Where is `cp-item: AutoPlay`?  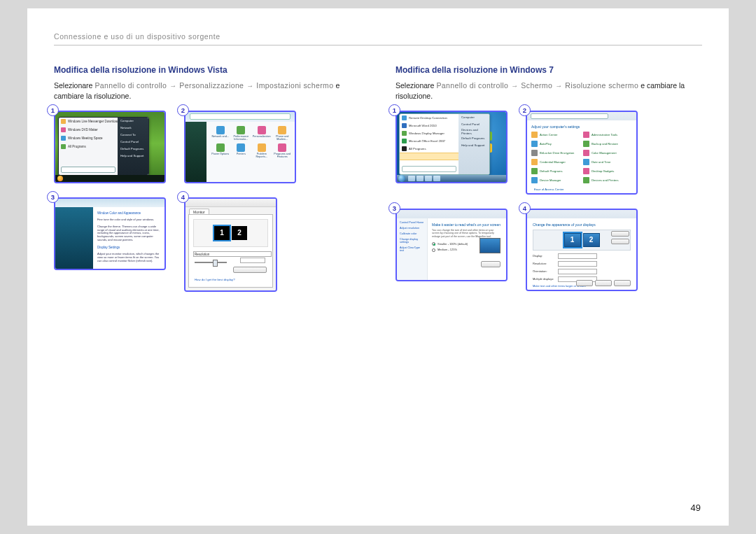
cp-item: AutoPlay is located at coordinates (556, 144).